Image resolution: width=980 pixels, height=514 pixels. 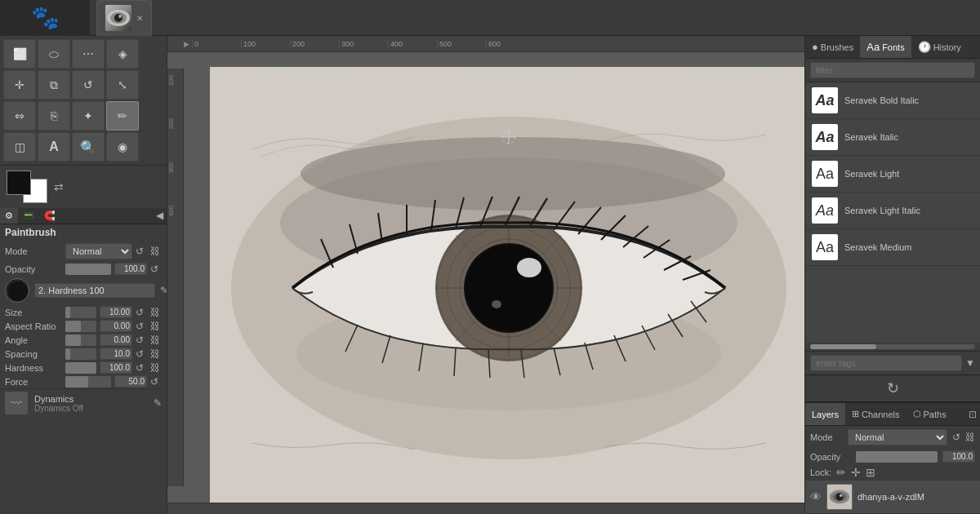 What do you see at coordinates (9, 215) in the screenshot?
I see `tool-options-tab-active: ⚙` at bounding box center [9, 215].